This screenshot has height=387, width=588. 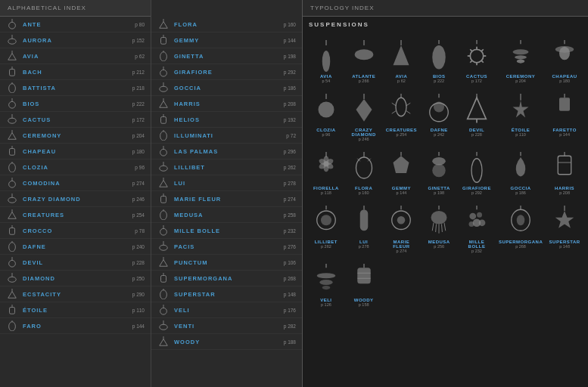 I want to click on middle-index-item: HELIOS p 192, so click(x=227, y=119).